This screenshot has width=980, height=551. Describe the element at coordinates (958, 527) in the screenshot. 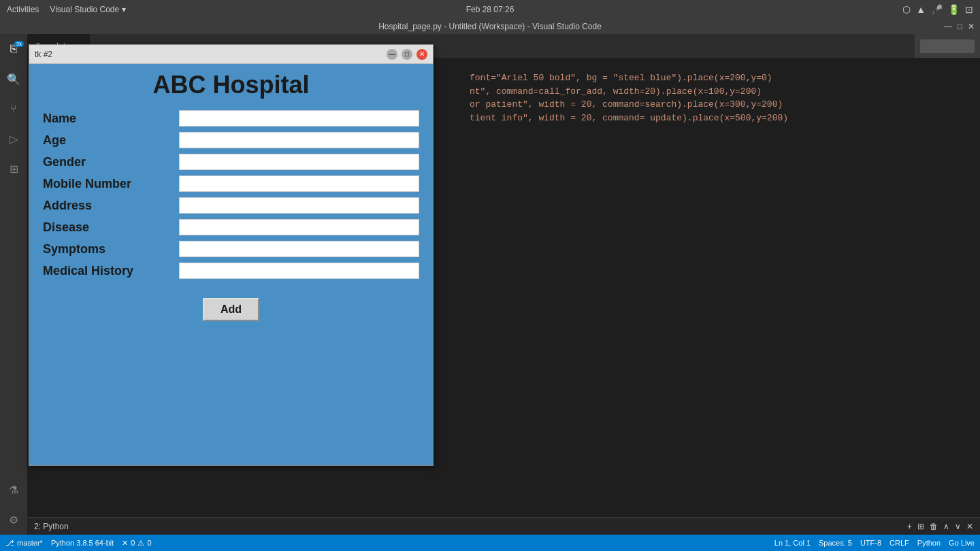

I see `collapse-down-button: ∨` at that location.